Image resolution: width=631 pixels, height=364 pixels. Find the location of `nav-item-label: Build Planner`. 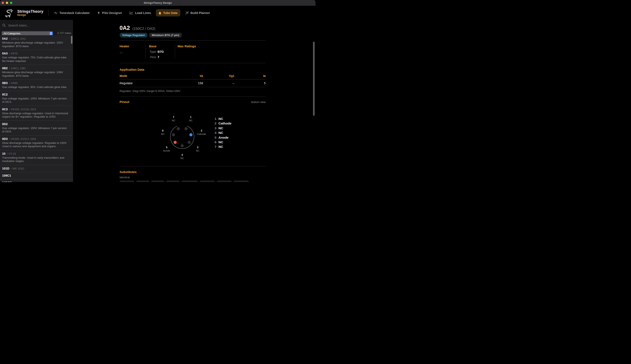

nav-item-label: Build Planner is located at coordinates (200, 13).